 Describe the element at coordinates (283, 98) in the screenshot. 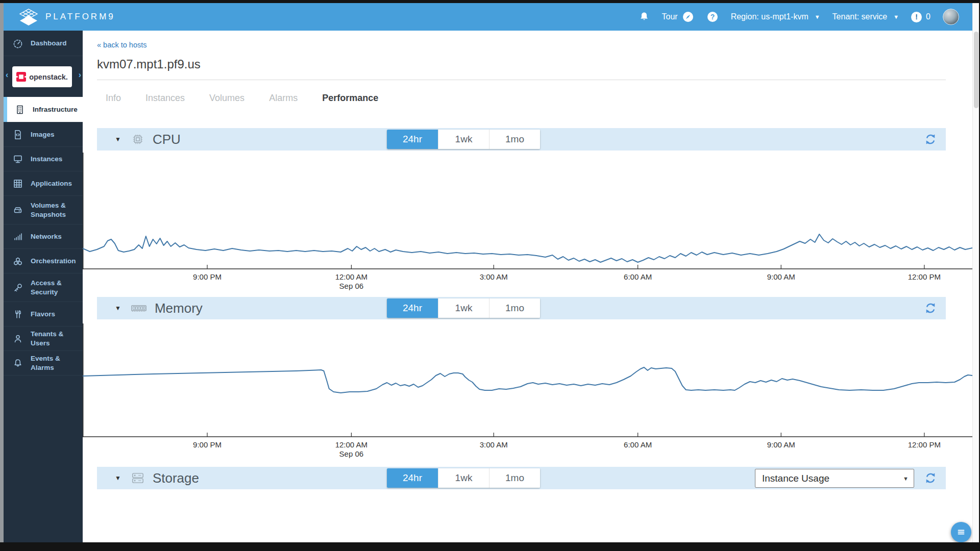

I see `tab-alarms: Alarms` at that location.